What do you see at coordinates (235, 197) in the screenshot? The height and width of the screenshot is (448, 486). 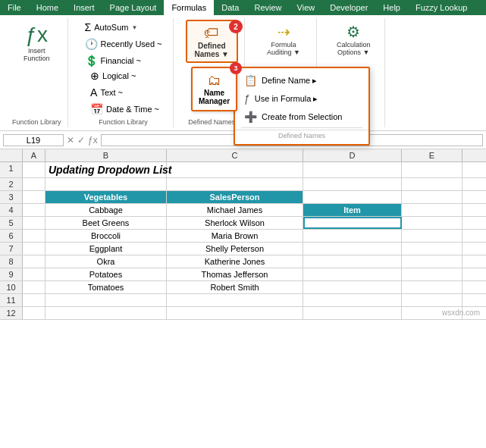 I see `cell-c3-sales-header: SalesPerson` at bounding box center [235, 197].